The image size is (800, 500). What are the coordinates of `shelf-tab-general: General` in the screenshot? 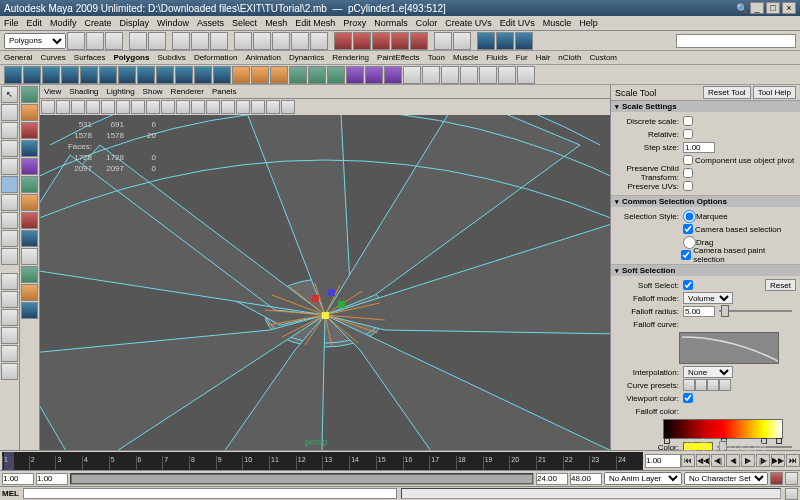 It's located at (18, 58).